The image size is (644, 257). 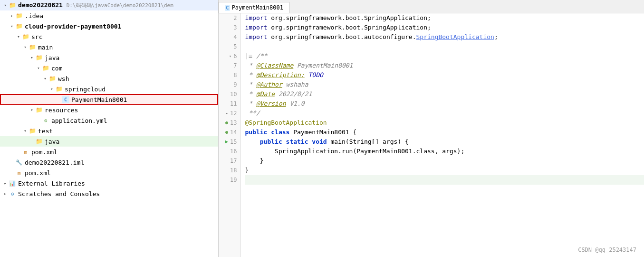 What do you see at coordinates (230, 132) in the screenshot?
I see `ln-14: ●14` at bounding box center [230, 132].